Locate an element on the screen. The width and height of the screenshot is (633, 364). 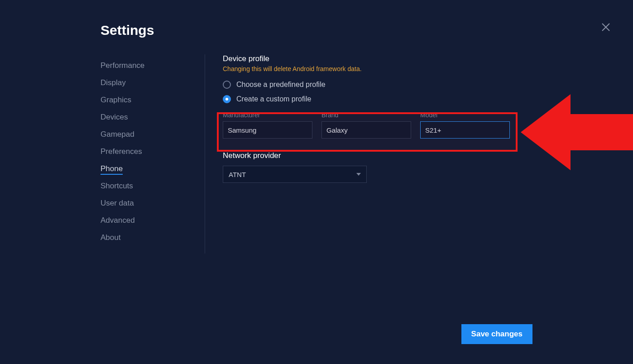
radio-label: Create a custom profile is located at coordinates (273, 99).